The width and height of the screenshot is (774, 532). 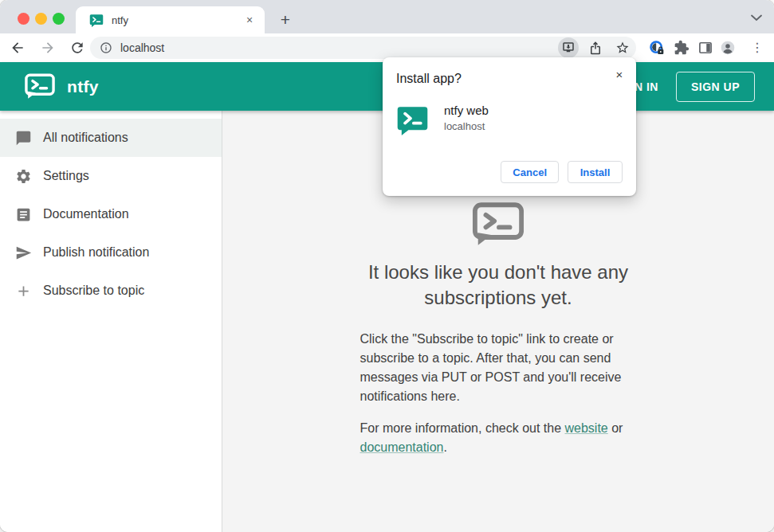 What do you see at coordinates (48, 48) in the screenshot?
I see `forward-icon` at bounding box center [48, 48].